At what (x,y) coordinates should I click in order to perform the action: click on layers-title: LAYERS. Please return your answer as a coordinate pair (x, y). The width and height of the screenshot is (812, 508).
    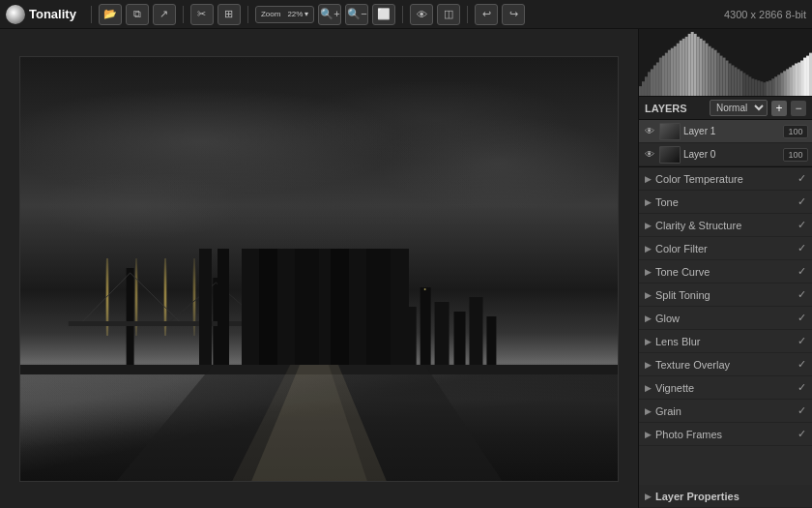
    Looking at the image, I should click on (675, 108).